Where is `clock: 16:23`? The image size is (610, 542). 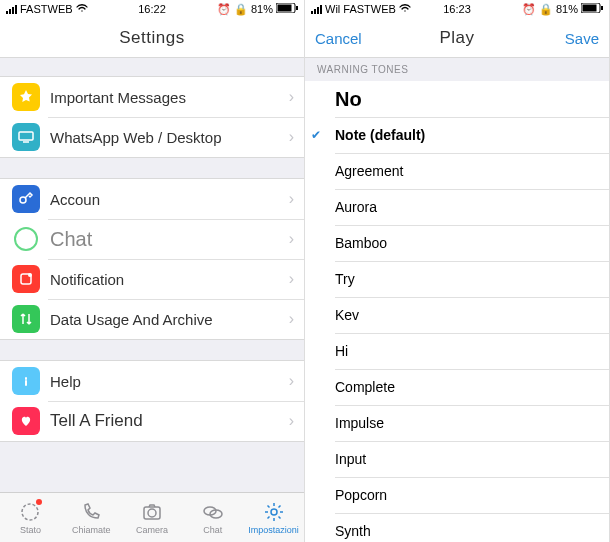 clock: 16:23 is located at coordinates (457, 9).